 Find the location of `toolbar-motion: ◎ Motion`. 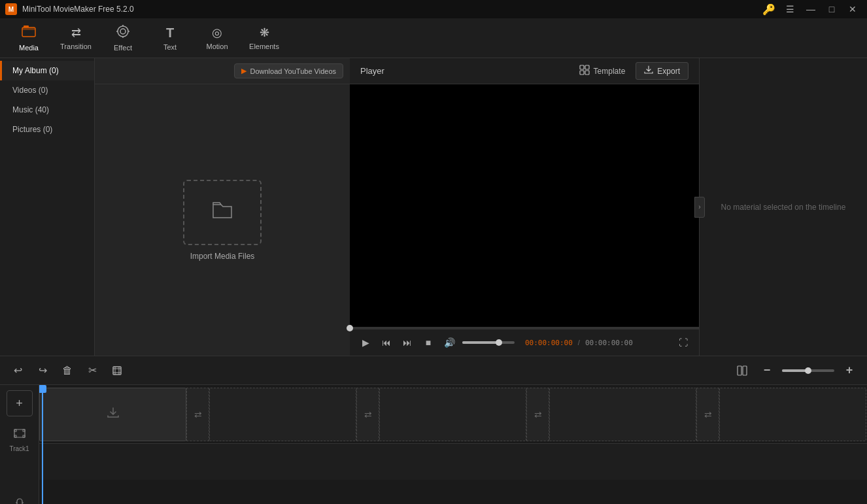

toolbar-motion: ◎ Motion is located at coordinates (217, 38).